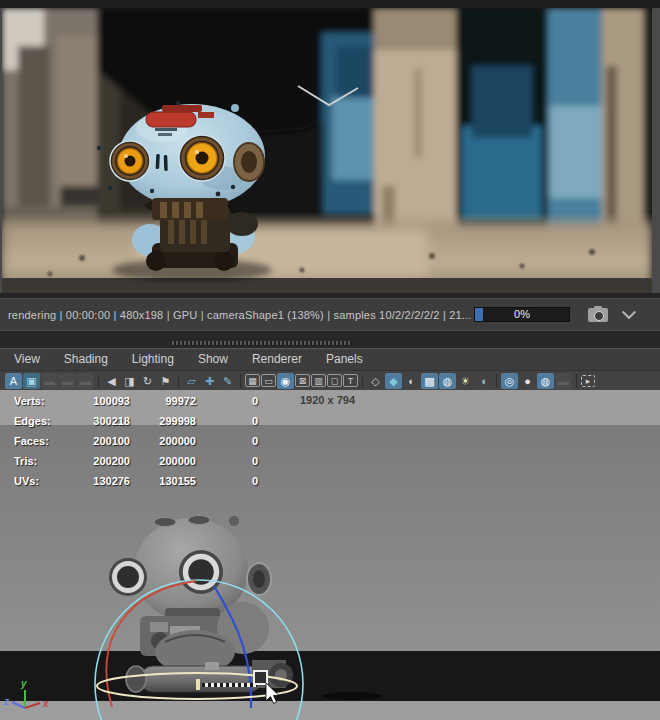 The image size is (660, 720). What do you see at coordinates (394, 381) in the screenshot?
I see `smooth-shade-icon: ◆` at bounding box center [394, 381].